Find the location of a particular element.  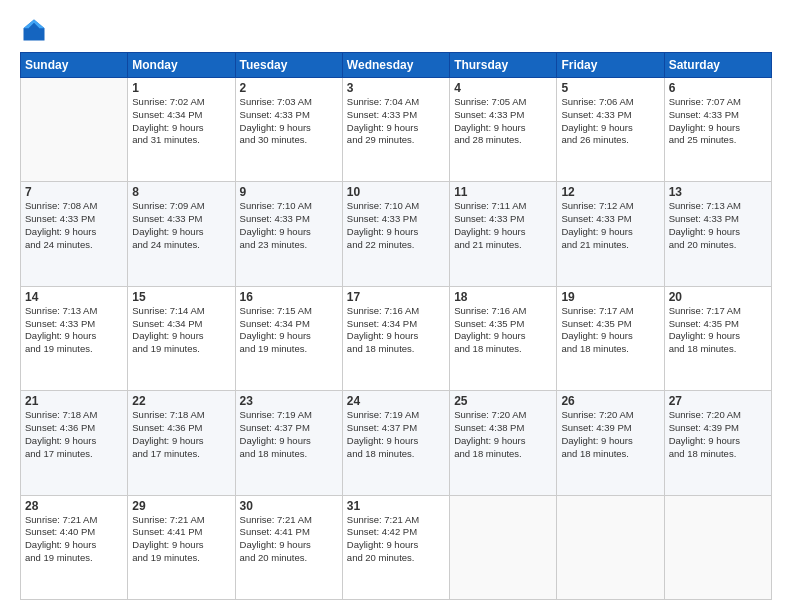

day-number: 20 is located at coordinates (718, 297).